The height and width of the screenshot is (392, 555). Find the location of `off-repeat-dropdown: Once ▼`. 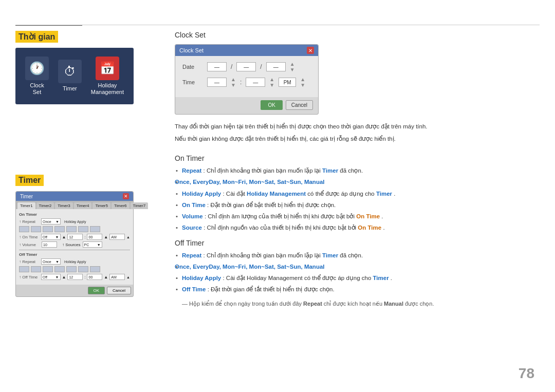

off-repeat-dropdown: Once ▼ is located at coordinates (51, 262).